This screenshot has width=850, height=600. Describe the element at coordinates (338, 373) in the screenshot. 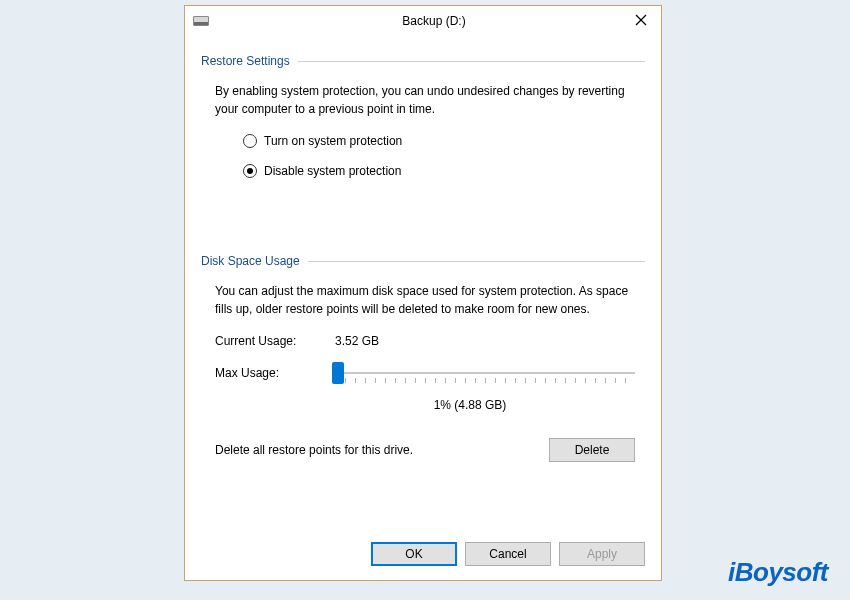

I see `slider-thumb` at that location.